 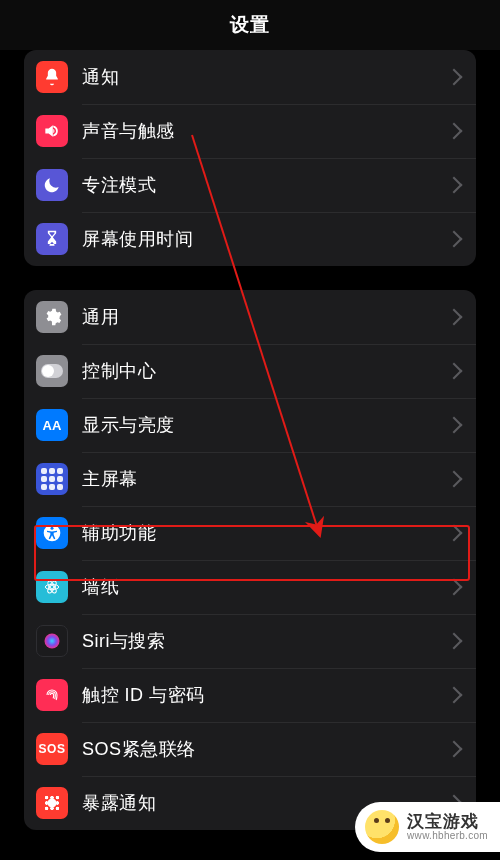 What do you see at coordinates (250, 479) in the screenshot?
I see `row-homescreen: 主屏幕` at bounding box center [250, 479].